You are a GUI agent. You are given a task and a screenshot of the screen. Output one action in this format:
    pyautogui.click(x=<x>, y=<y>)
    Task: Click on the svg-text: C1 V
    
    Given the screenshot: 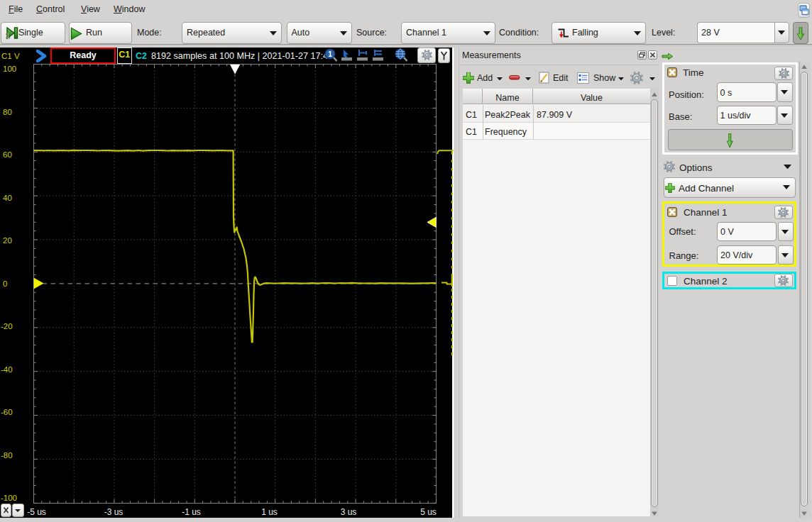 What is the action you would take?
    pyautogui.click(x=11, y=56)
    